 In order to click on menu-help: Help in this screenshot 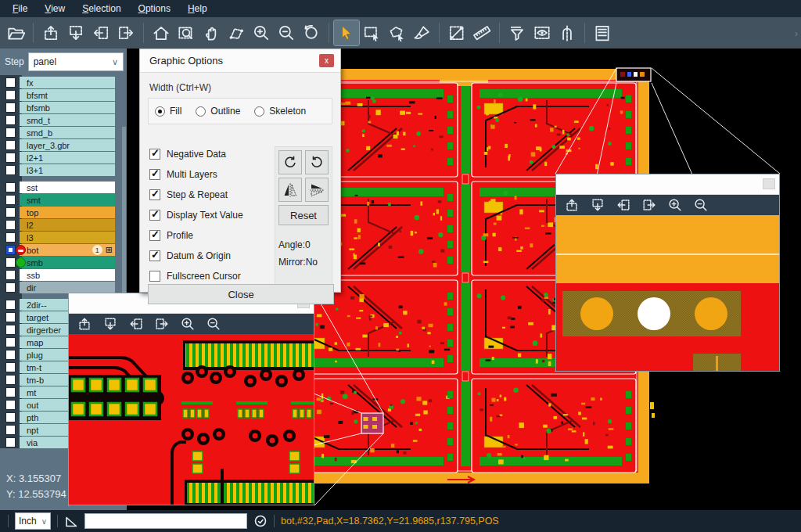, I will do `click(197, 9)`.